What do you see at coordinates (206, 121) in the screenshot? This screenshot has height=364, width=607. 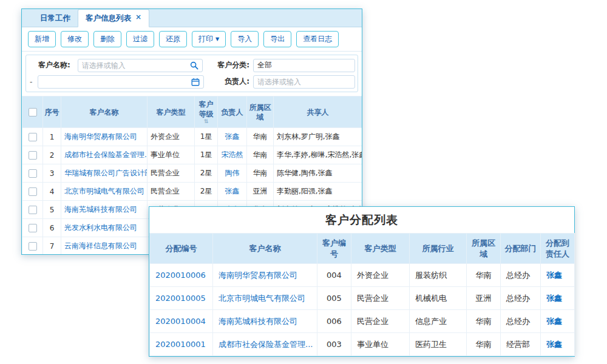 I see `sort-icon: ⇅` at bounding box center [206, 121].